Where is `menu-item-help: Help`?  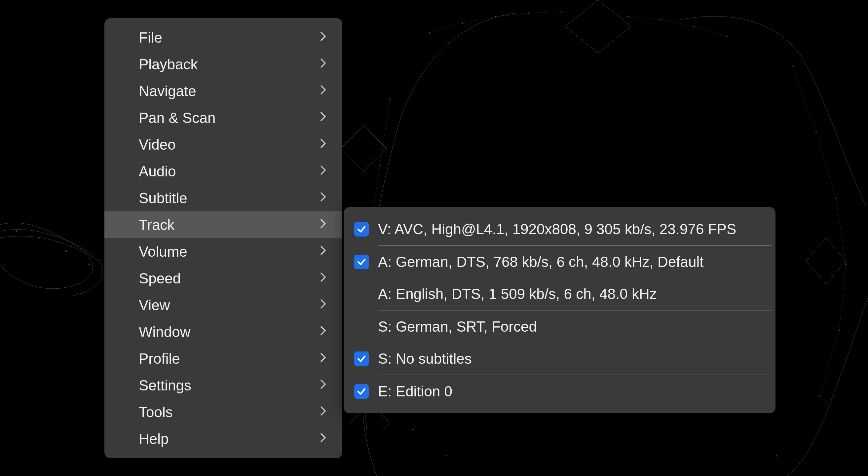
menu-item-help: Help is located at coordinates (223, 439).